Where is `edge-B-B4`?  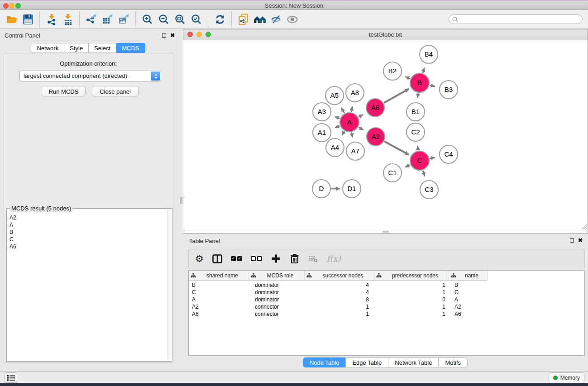
edge-B-B4 is located at coordinates (424, 71).